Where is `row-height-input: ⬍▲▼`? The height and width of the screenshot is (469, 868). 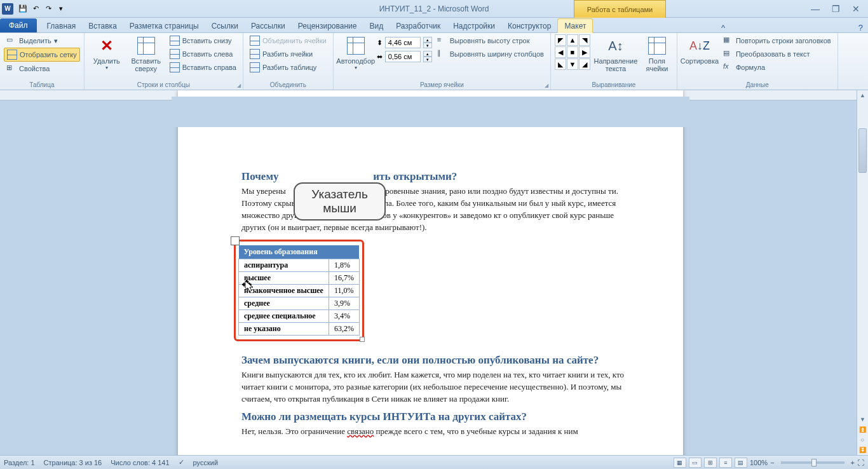
row-height-input: ⬍▲▼ is located at coordinates (404, 43).